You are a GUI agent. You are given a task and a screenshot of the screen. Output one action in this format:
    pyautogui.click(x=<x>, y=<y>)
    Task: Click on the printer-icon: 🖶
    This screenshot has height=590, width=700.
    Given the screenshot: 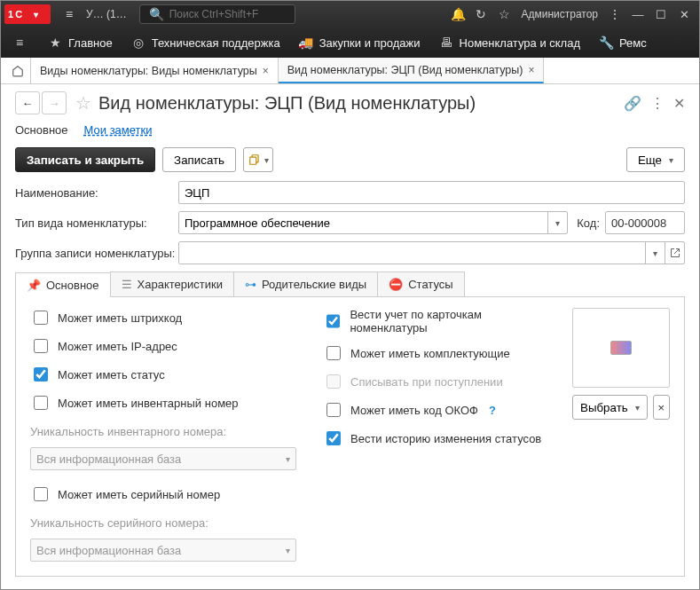 What is the action you would take?
    pyautogui.click(x=446, y=43)
    